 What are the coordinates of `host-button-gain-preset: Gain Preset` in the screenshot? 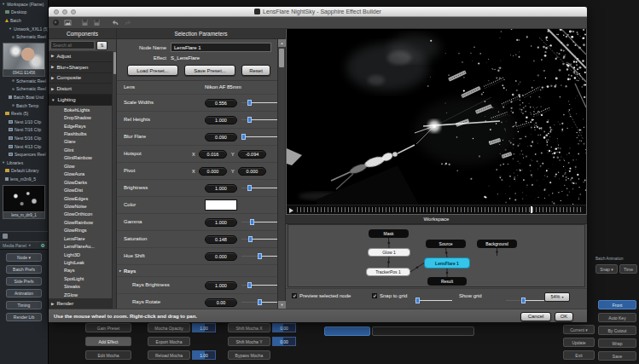 It's located at (108, 327).